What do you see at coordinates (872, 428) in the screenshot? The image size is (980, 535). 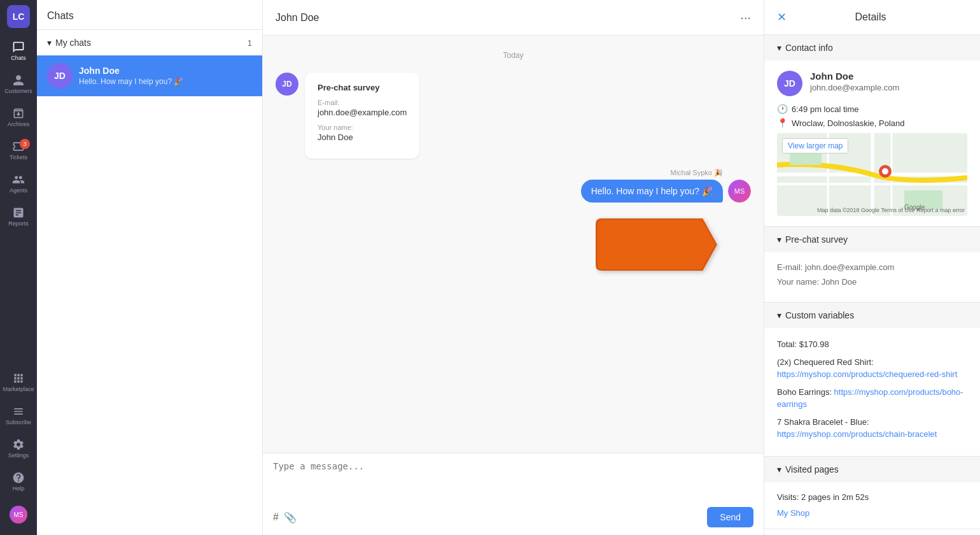 I see `custom-var-item3: 7 Shakra Bracelet - Blue: https://myshop…` at bounding box center [872, 428].